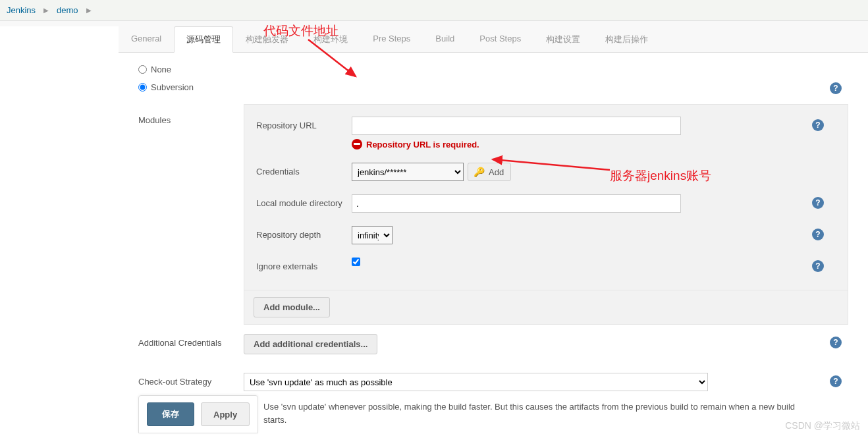  I want to click on scm-none-label: None, so click(161, 70).